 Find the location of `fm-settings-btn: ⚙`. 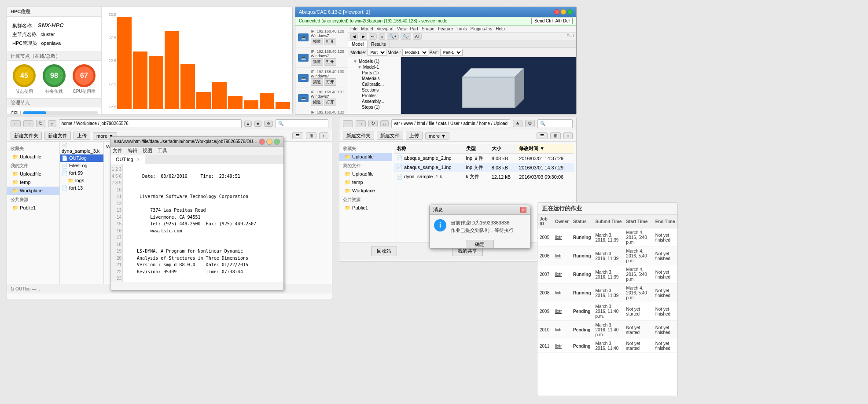

fm-settings-btn: ⚙ is located at coordinates (268, 124).